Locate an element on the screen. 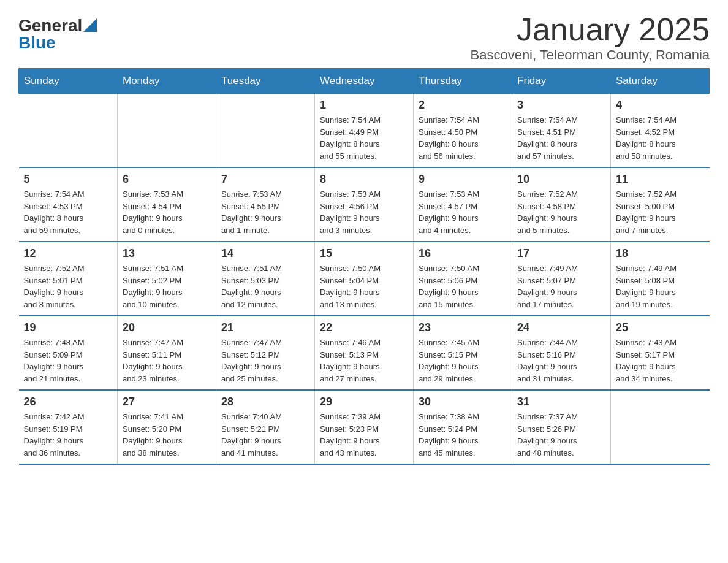 The width and height of the screenshot is (728, 563). day-info: Sunrise: 7:39 AM Sunset: 5:23 PM Dayligh… is located at coordinates (364, 435).